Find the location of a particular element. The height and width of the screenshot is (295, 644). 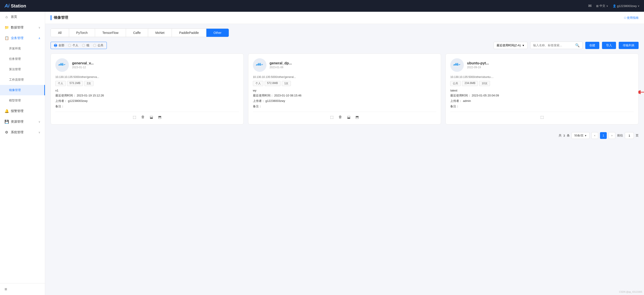

sidebar-label-sys-mgmt: 系统管理 is located at coordinates (17, 132).